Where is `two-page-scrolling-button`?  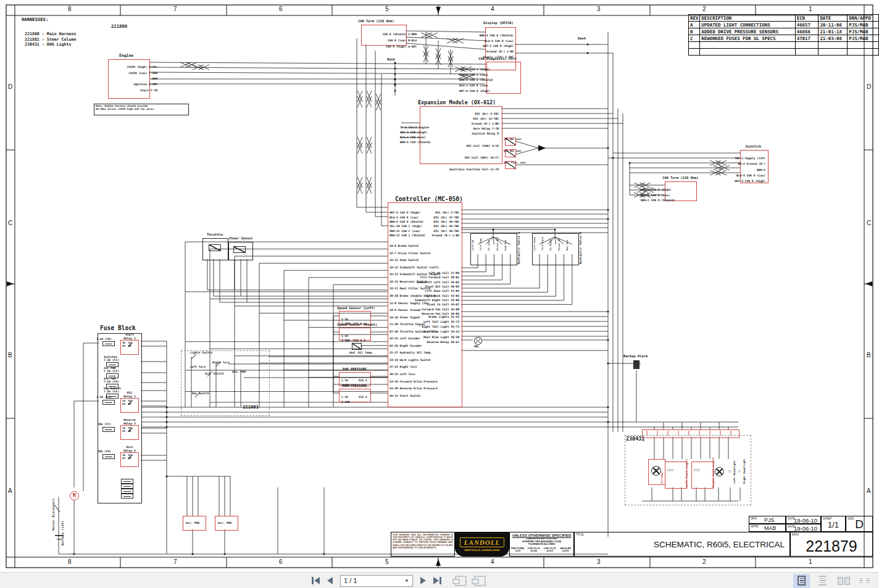
two-page-scrolling-button is located at coordinates (864, 581).